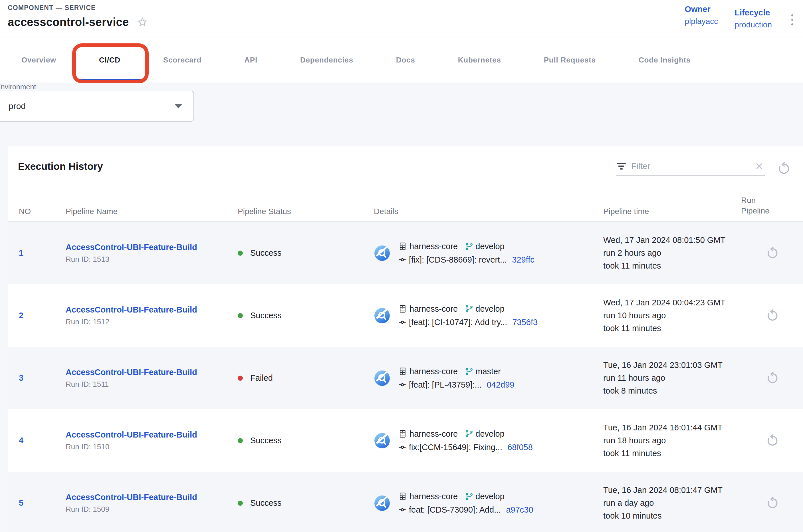 The width and height of the screenshot is (803, 532). I want to click on status-text: Failed, so click(262, 378).